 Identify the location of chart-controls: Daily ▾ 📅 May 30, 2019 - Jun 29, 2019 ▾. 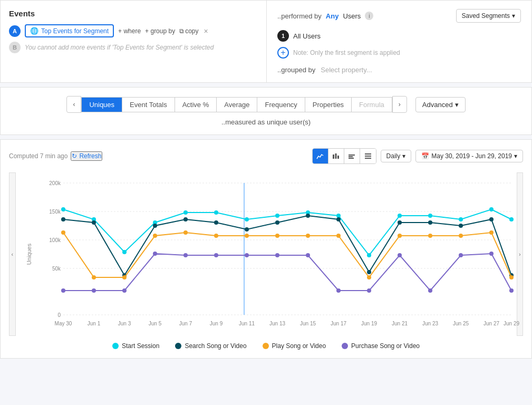
(418, 156).